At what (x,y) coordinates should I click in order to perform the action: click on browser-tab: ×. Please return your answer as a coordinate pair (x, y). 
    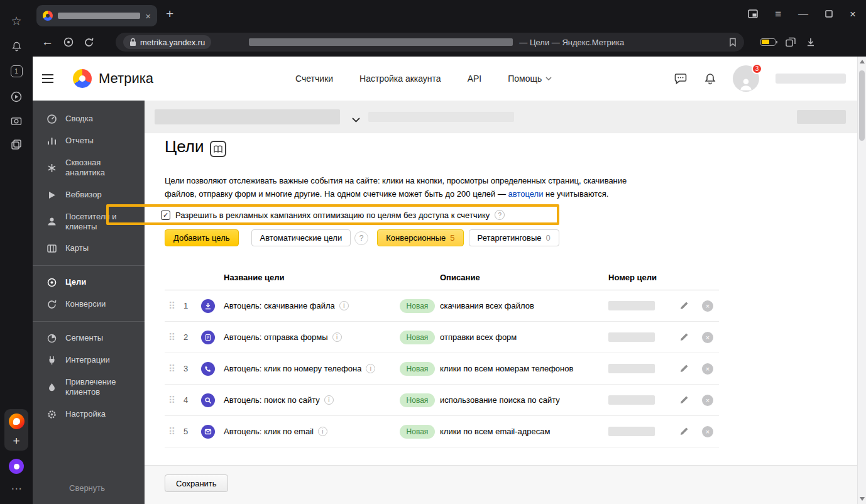
    Looking at the image, I should click on (97, 16).